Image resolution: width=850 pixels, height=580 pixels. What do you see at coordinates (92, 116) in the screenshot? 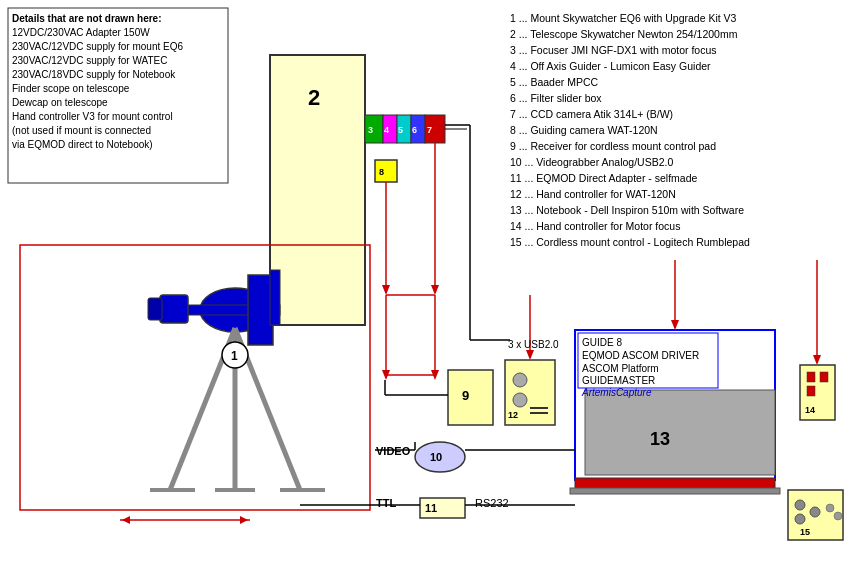
I see `svg-text:Hand controller V3 for mount c: Hand controller V3 for mount control` at bounding box center [92, 116].